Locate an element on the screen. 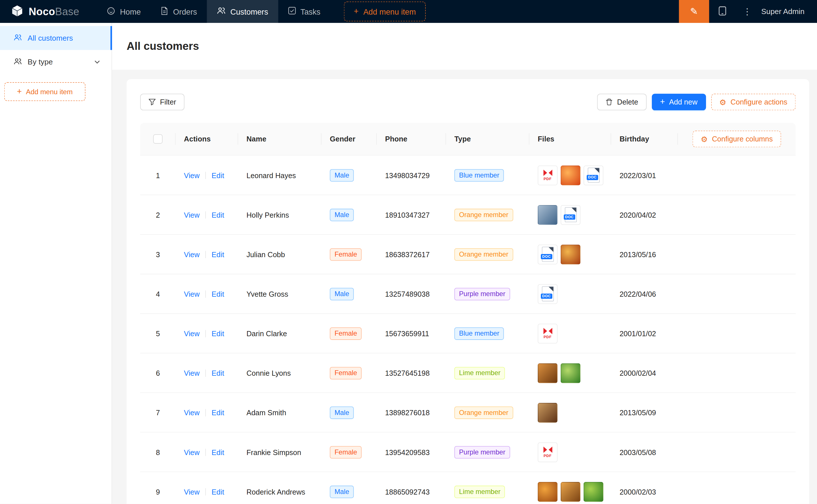 This screenshot has width=817, height=504. gender-cell: Female is located at coordinates (349, 452).